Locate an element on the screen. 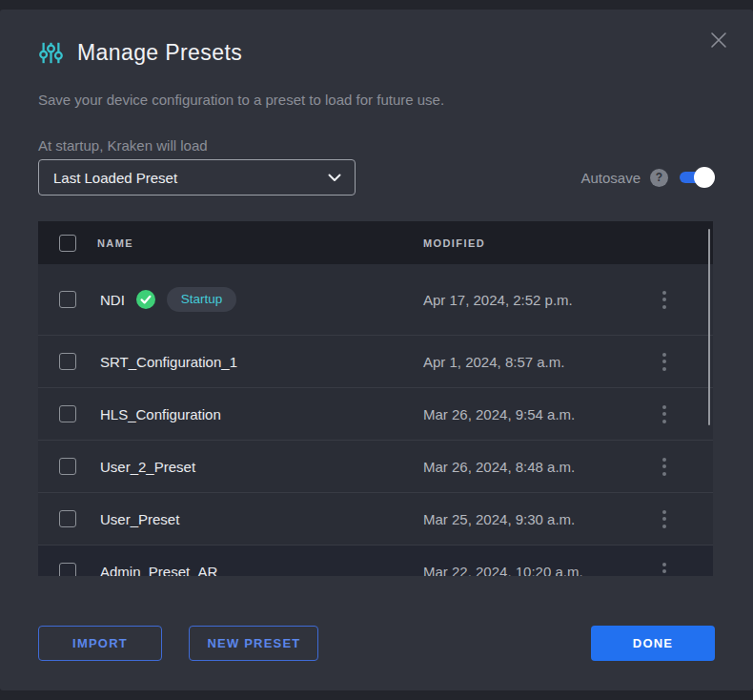  table-row: User_2_Preset Mar 26, 2024, 8:48 a.m. is located at coordinates (376, 465).